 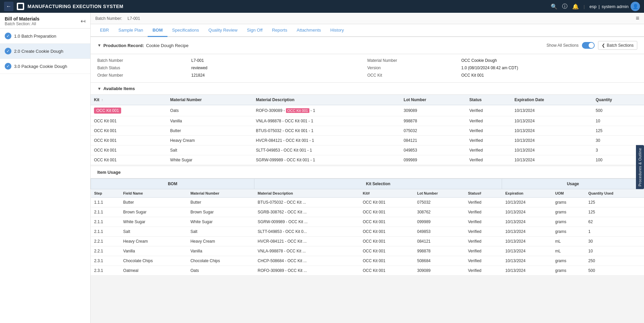 What do you see at coordinates (279, 68) in the screenshot?
I see `batch-status-meta-value: reviewed` at bounding box center [279, 68].